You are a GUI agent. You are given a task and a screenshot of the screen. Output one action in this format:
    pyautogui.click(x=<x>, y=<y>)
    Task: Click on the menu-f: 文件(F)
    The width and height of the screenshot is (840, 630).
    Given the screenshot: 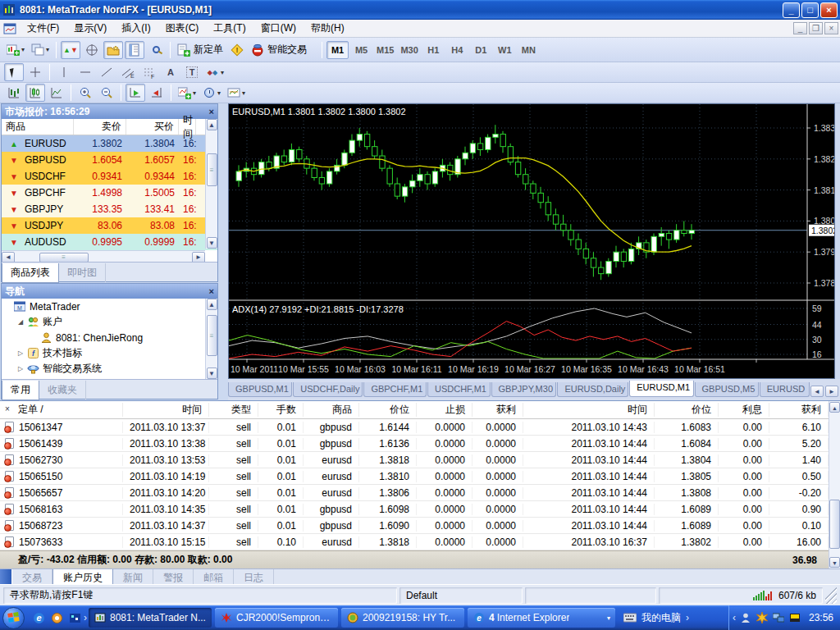 What is the action you would take?
    pyautogui.click(x=43, y=28)
    